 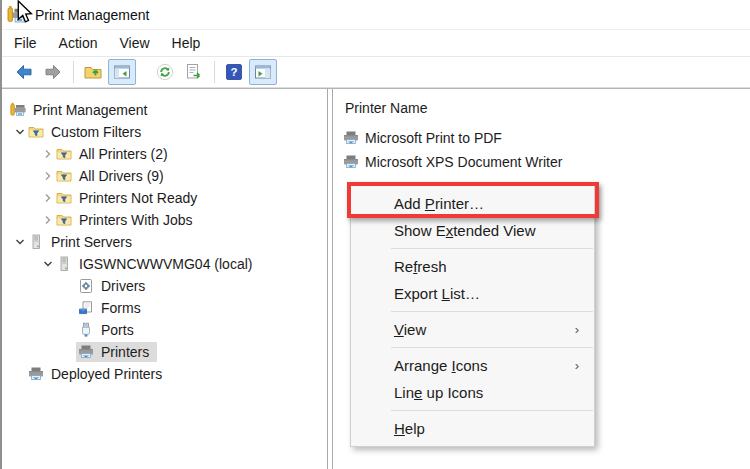 What do you see at coordinates (92, 242) in the screenshot?
I see `tree-item-label: Print Servers` at bounding box center [92, 242].